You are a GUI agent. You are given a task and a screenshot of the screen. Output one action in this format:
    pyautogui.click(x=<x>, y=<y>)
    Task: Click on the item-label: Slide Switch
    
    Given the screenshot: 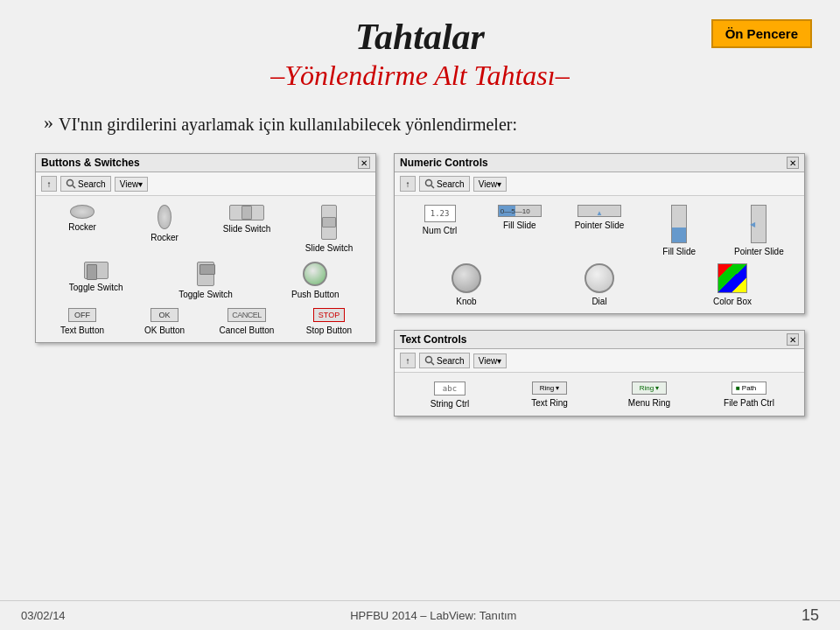 What is the action you would take?
    pyautogui.click(x=329, y=248)
    